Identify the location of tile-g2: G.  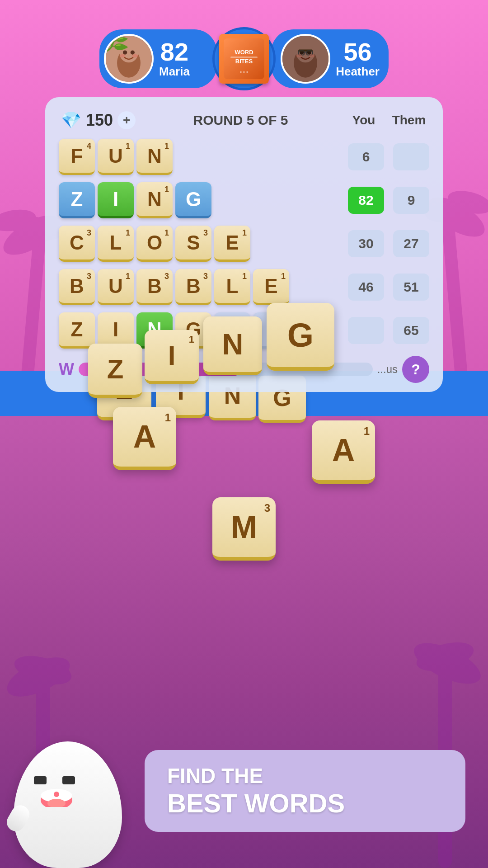
(193, 200).